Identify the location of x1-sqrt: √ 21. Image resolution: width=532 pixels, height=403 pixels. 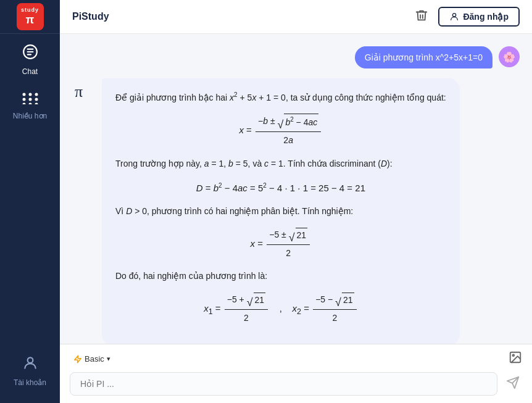
(256, 300).